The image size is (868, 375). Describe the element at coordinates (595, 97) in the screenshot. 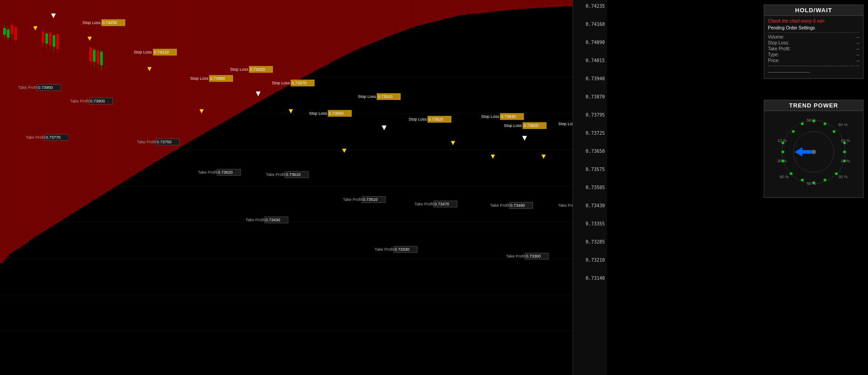

I see `price-73870: 0.73870` at that location.